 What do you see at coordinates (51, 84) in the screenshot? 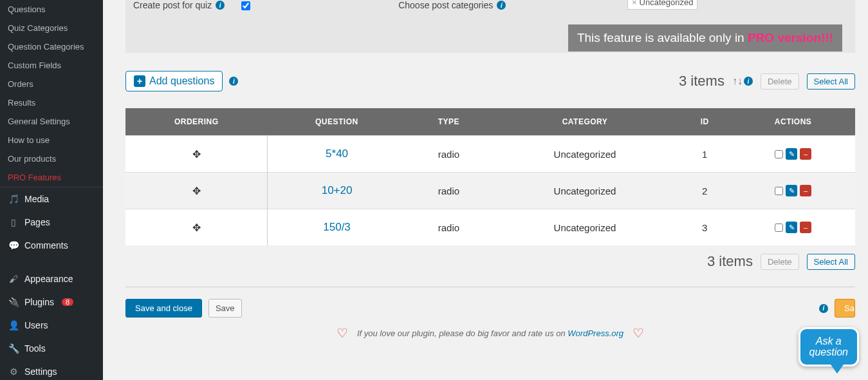
I see `sidebar-sub-orders: Orders` at bounding box center [51, 84].